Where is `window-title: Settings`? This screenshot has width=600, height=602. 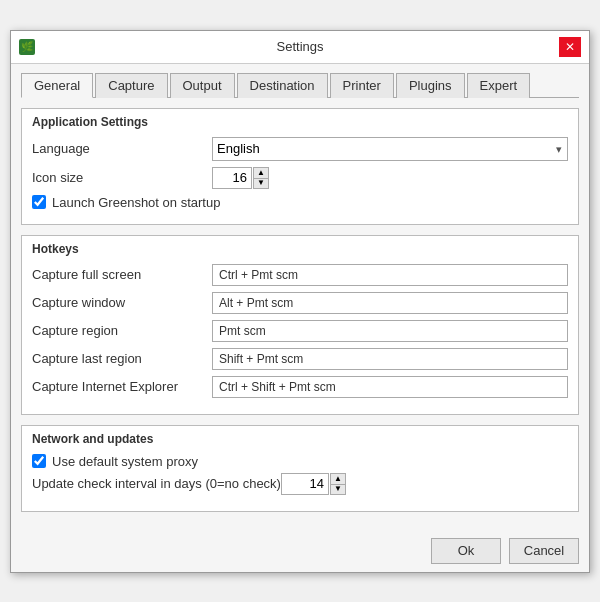
window-title: Settings is located at coordinates (300, 46).